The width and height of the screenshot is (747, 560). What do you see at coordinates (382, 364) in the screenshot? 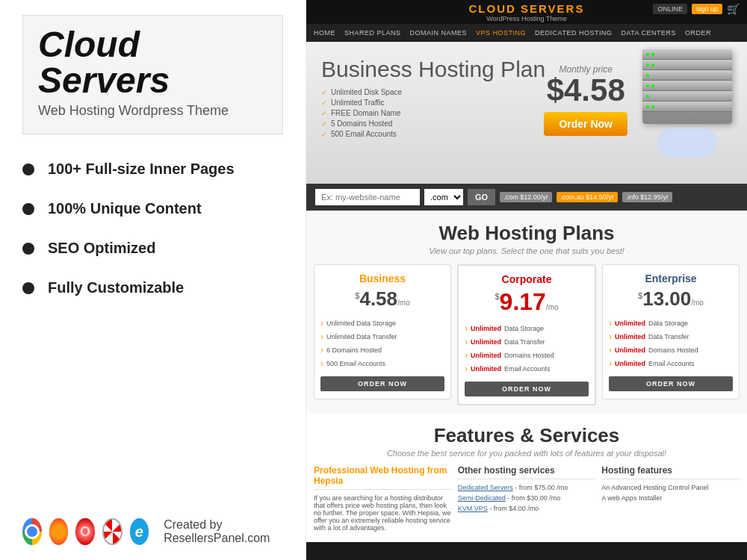
I see `feature-item: 500 Email Accounts` at bounding box center [382, 364].